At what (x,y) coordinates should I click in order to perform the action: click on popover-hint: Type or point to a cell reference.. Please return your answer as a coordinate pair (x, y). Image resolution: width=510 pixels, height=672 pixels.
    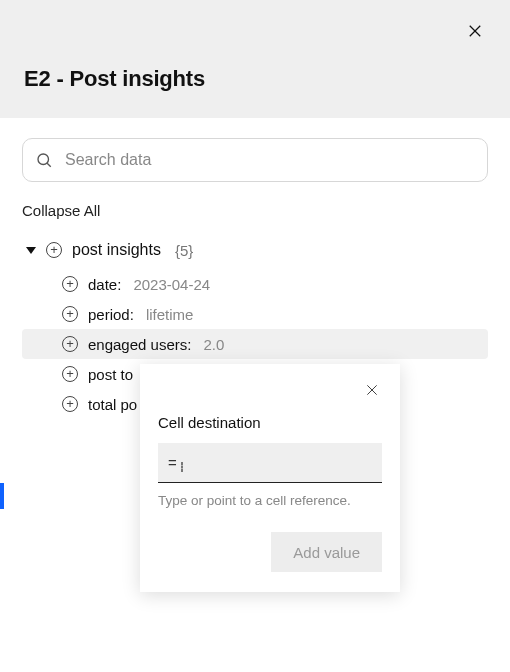
    Looking at the image, I should click on (270, 500).